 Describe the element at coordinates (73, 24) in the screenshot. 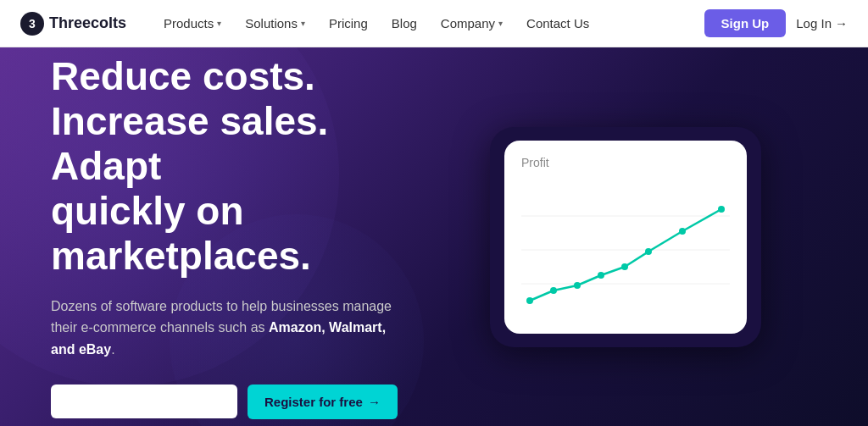

I see `logo: 3 Threecolts` at that location.